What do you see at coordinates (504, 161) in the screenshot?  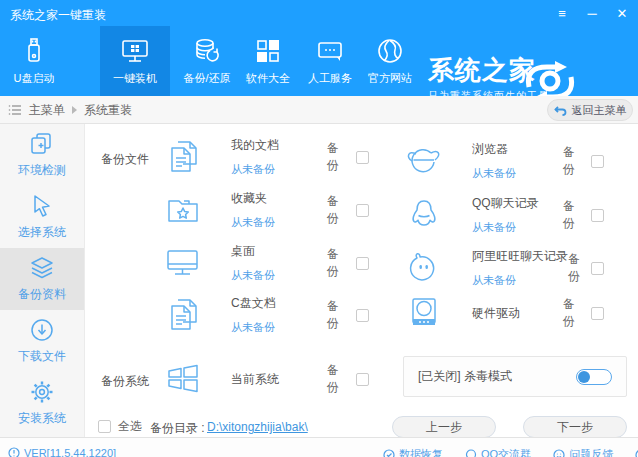 I see `backup-item-browser: 浏览器从未备份 备份` at bounding box center [504, 161].